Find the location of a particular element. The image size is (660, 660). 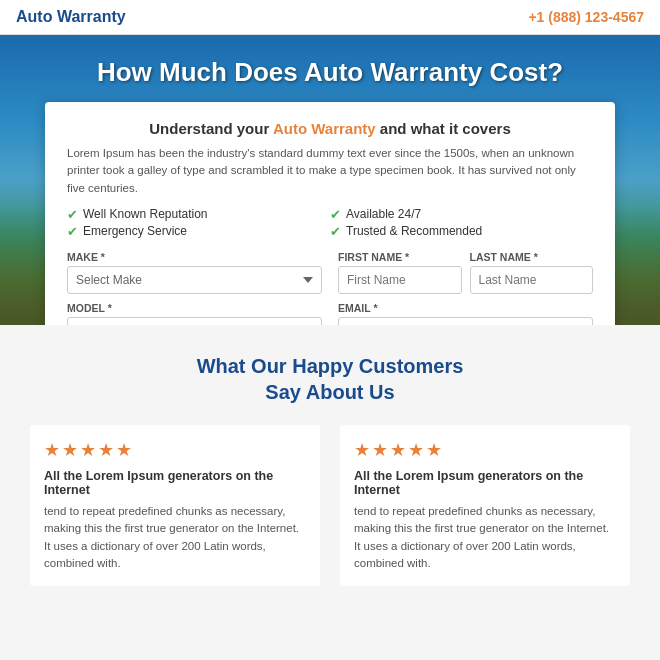

model-label: MODEL * is located at coordinates (194, 308).